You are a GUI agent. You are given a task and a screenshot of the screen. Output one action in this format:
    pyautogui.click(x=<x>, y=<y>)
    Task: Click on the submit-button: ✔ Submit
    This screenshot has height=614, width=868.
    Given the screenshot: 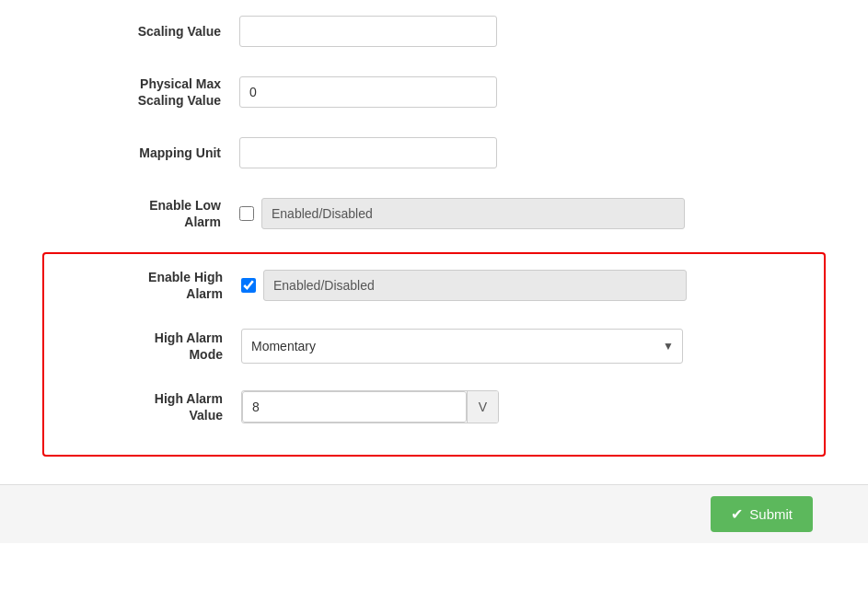 What is the action you would take?
    pyautogui.click(x=762, y=514)
    